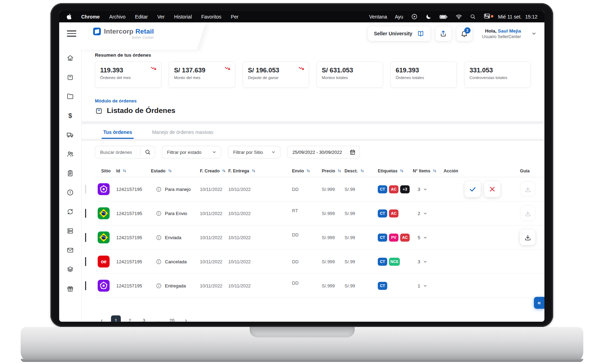 The height and width of the screenshot is (364, 605). What do you see at coordinates (528, 237) in the screenshot?
I see `download-guia-button` at bounding box center [528, 237].